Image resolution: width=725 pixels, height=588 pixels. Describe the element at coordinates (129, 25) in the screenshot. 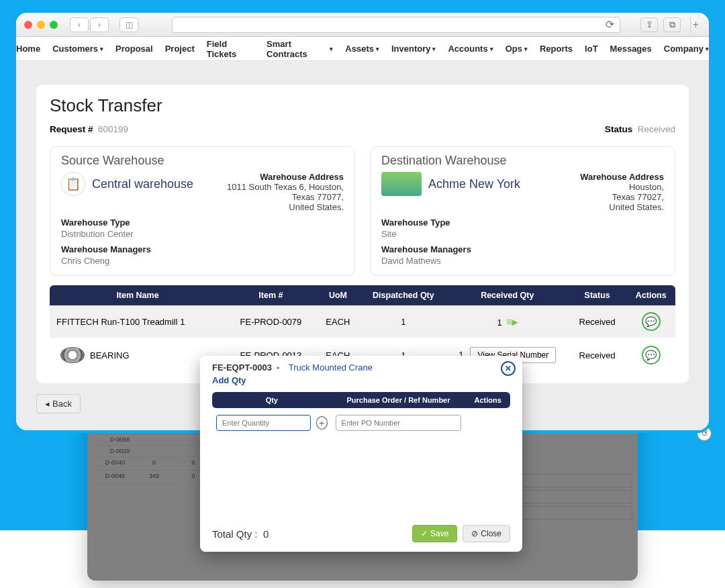

I see `sidebar-toggle-icon: ◫` at that location.